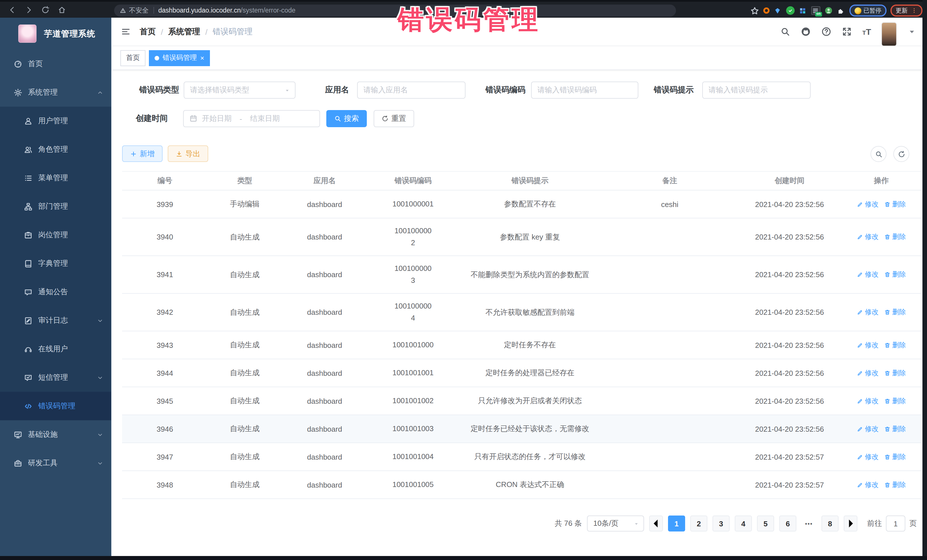 Image resolution: width=927 pixels, height=560 pixels. Describe the element at coordinates (830, 524) in the screenshot. I see `page-button-8: 8` at that location.